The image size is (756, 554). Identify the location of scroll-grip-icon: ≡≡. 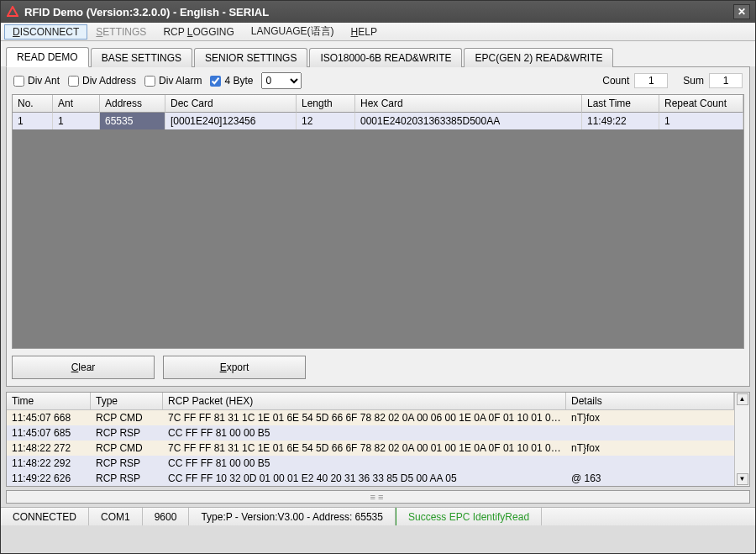
(378, 497).